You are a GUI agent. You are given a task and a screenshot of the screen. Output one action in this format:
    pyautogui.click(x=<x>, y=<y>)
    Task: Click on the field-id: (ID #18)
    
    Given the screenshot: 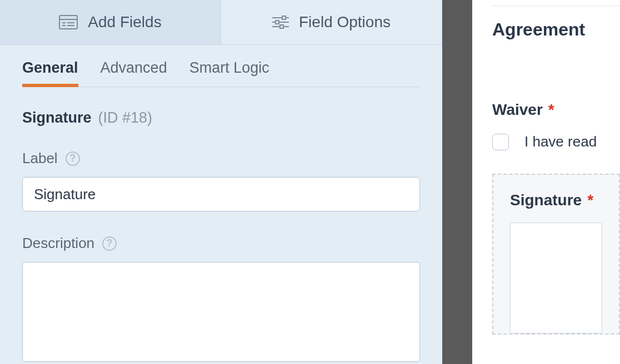 What is the action you would take?
    pyautogui.click(x=126, y=118)
    